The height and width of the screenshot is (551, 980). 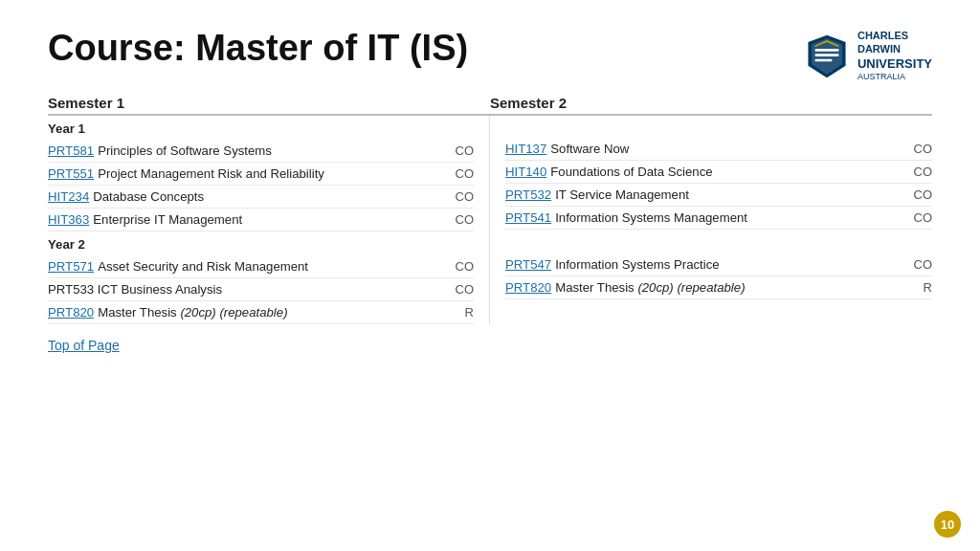 What do you see at coordinates (727, 149) in the screenshot?
I see `course-name: Software Now` at bounding box center [727, 149].